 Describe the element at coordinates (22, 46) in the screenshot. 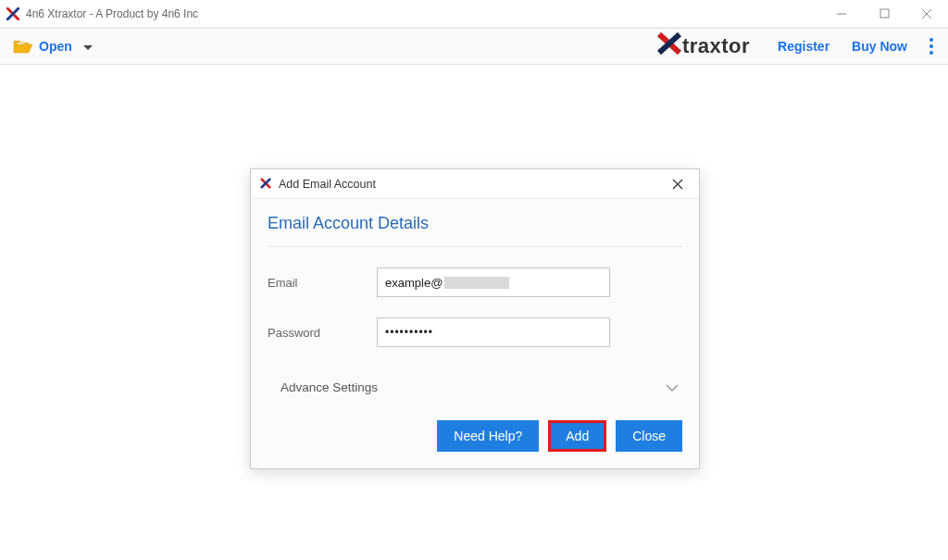

I see `folder-open-icon` at that location.